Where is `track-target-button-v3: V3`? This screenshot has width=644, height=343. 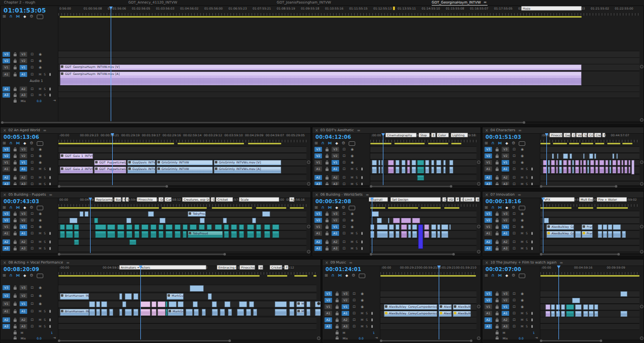
track-target-button-v3: V3 is located at coordinates (23, 54).